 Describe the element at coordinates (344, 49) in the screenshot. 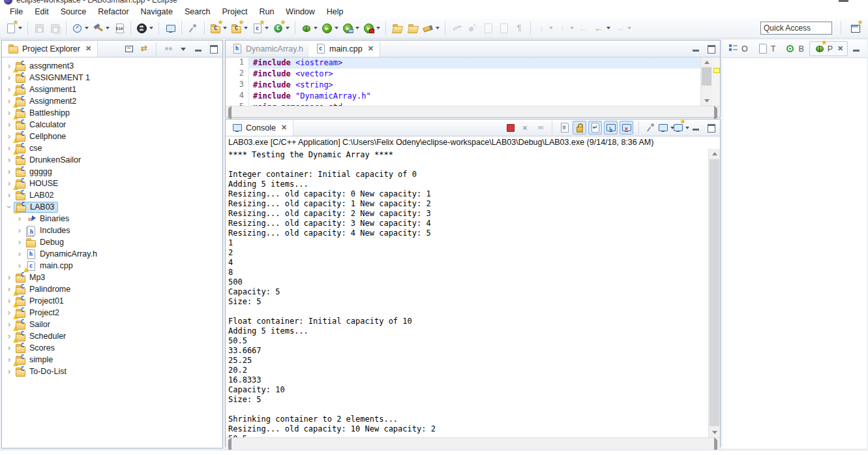

I see `editor-tab-main-cpp: cmain.cpp✕` at that location.